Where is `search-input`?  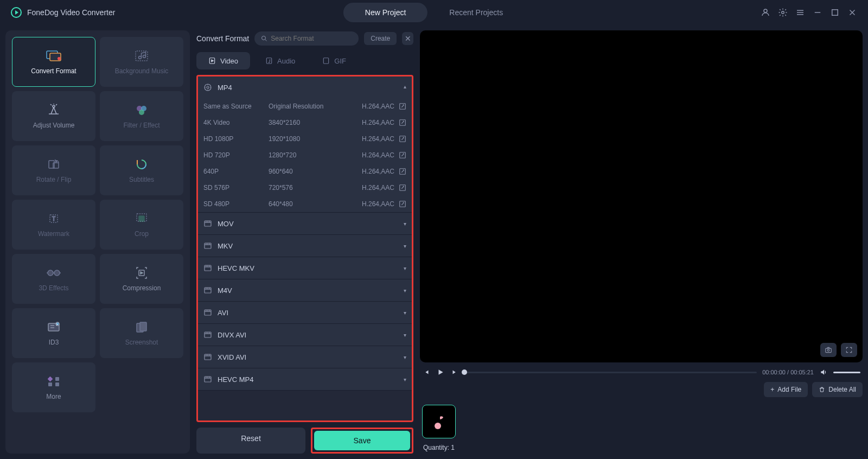 search-input is located at coordinates (311, 39).